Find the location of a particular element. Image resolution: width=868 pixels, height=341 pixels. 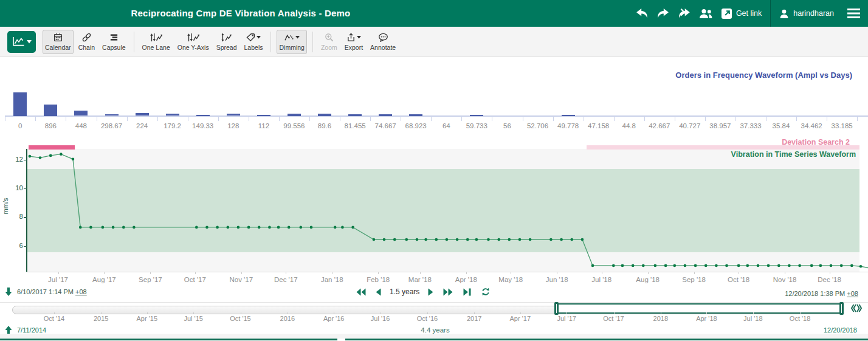

export-icon is located at coordinates (354, 37).